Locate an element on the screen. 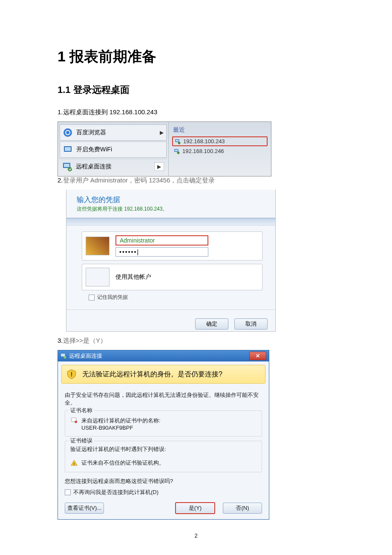  username-field: Administrator is located at coordinates (162, 240).